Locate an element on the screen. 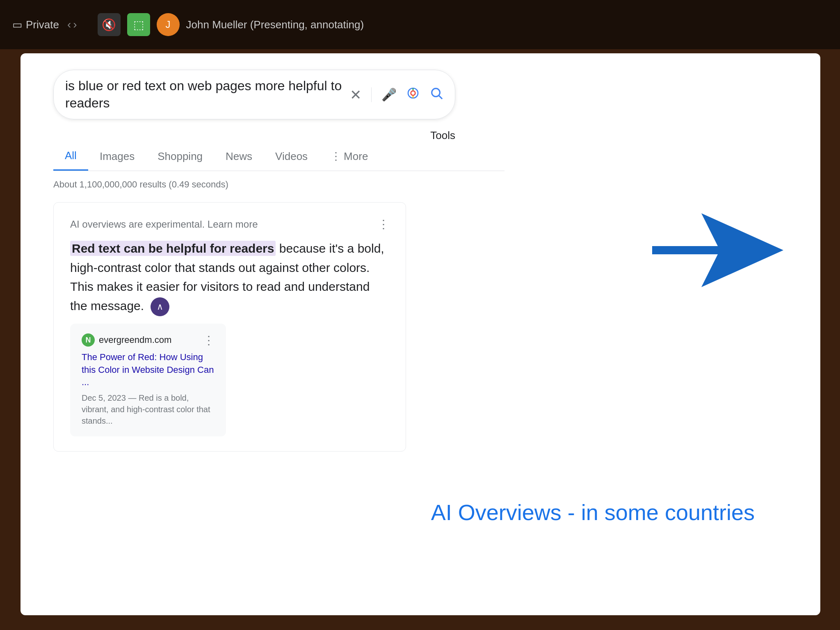 This screenshot has width=840, height=630. search-icon is located at coordinates (436, 95).